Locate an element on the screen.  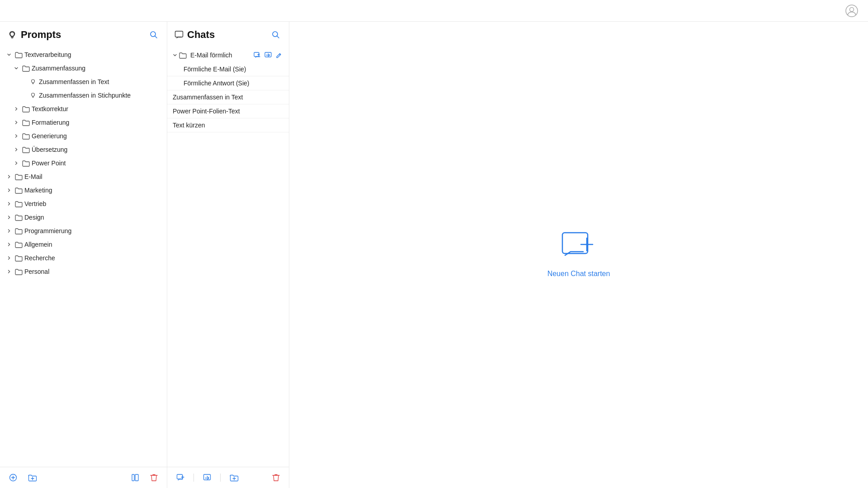
chats-search-button is located at coordinates (276, 35).